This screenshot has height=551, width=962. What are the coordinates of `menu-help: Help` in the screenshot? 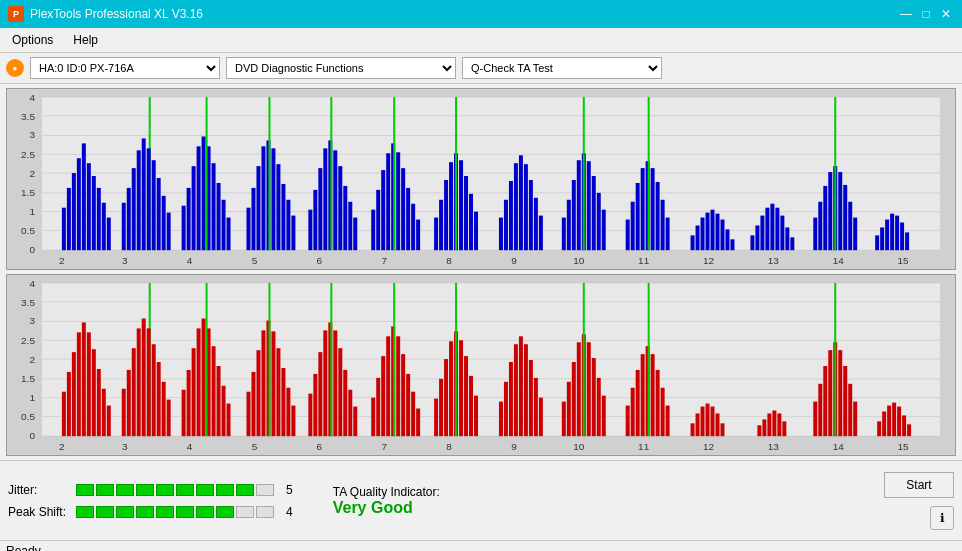 It's located at (86, 40).